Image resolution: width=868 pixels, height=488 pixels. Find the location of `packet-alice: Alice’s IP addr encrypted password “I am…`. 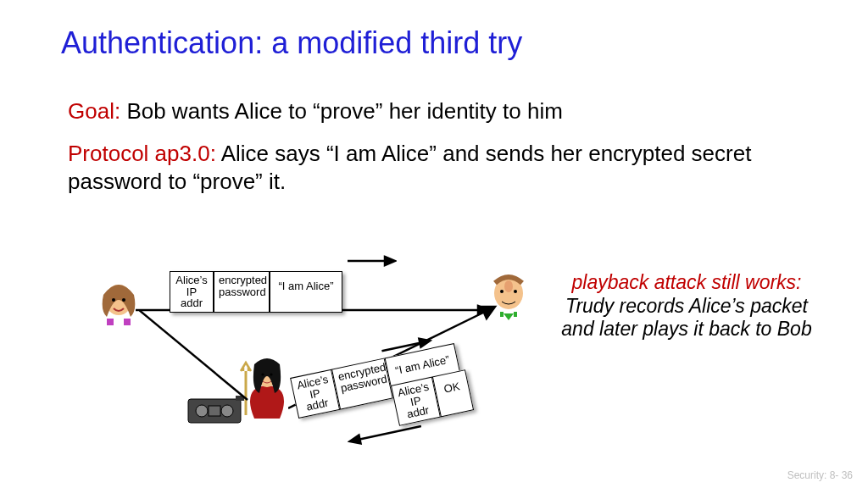

packet-alice: Alice’s IP addr encrypted password “I am… is located at coordinates (256, 291).